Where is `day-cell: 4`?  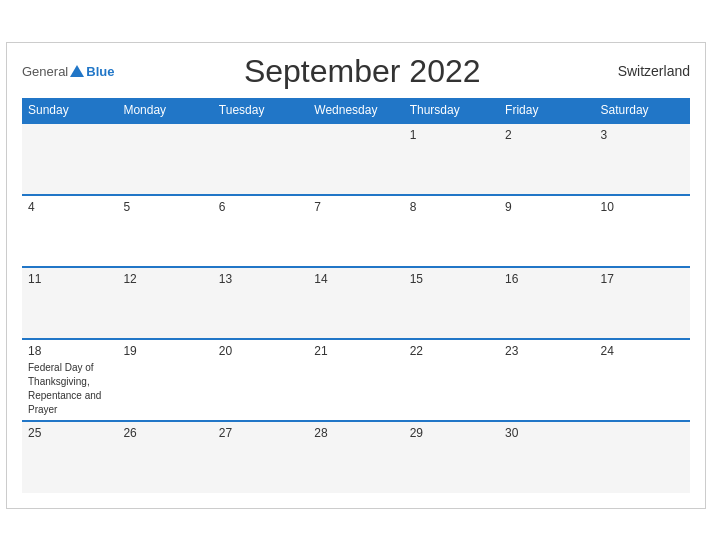 day-cell: 4 is located at coordinates (70, 231).